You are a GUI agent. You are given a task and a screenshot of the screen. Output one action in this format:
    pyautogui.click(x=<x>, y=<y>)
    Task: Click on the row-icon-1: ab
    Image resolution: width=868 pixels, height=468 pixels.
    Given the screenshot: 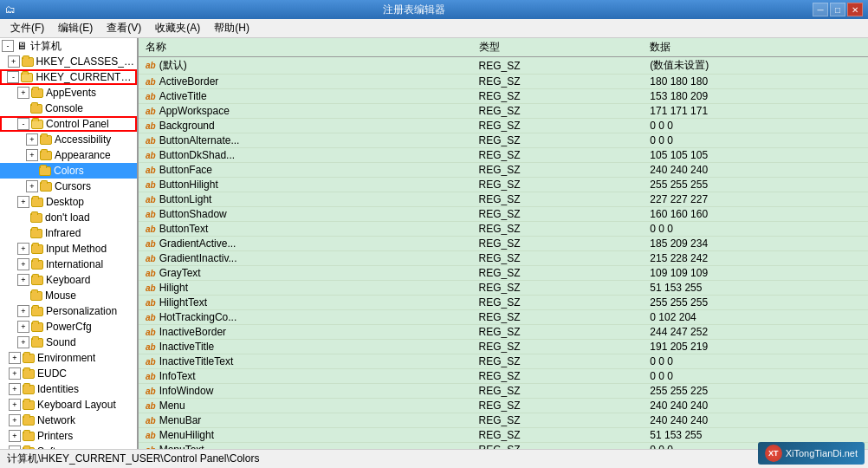 What is the action you would take?
    pyautogui.click(x=151, y=81)
    